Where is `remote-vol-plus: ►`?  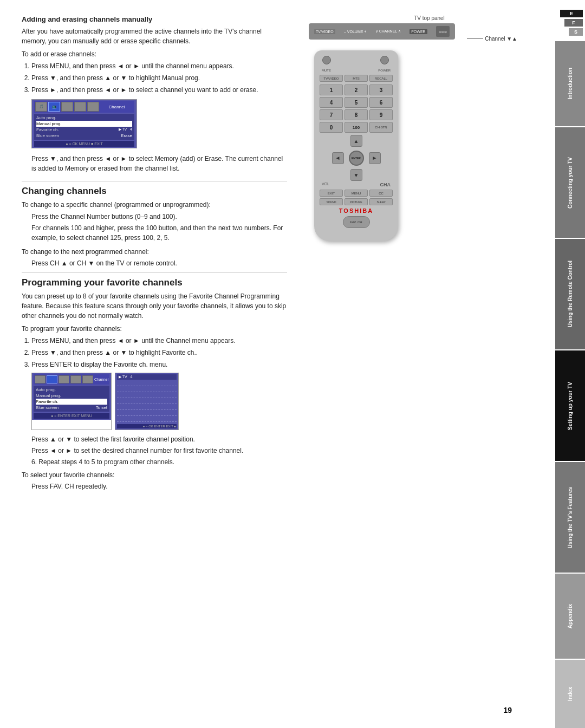
remote-vol-plus: ► is located at coordinates (375, 158).